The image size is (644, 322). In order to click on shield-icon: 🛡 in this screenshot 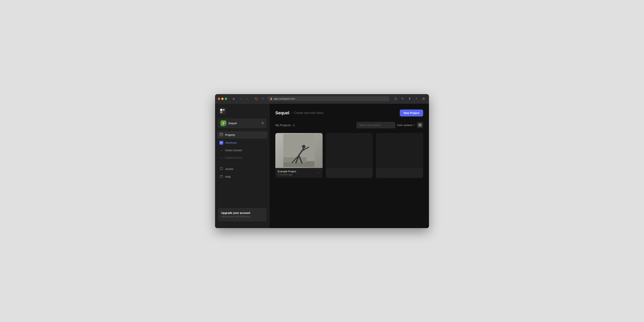, I will do `click(263, 99)`.